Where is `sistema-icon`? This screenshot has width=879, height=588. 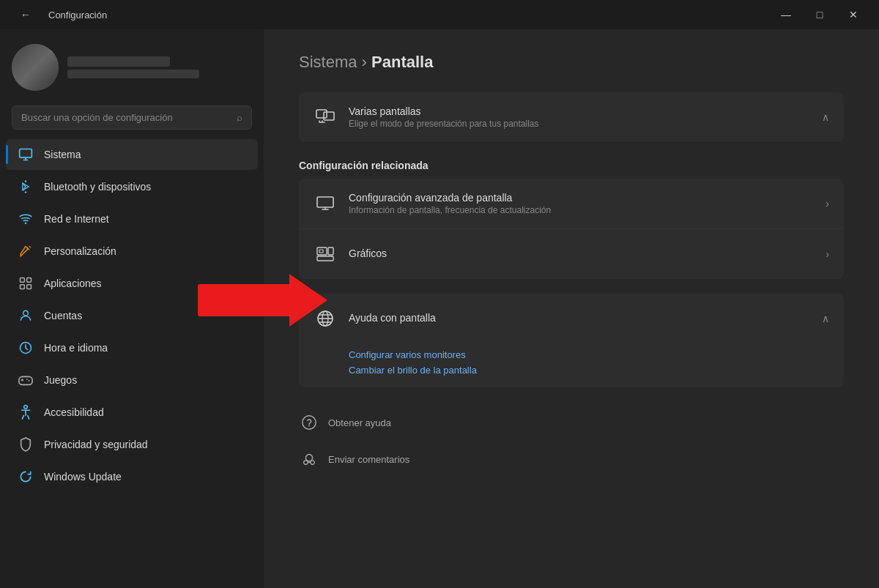 sistema-icon is located at coordinates (26, 155).